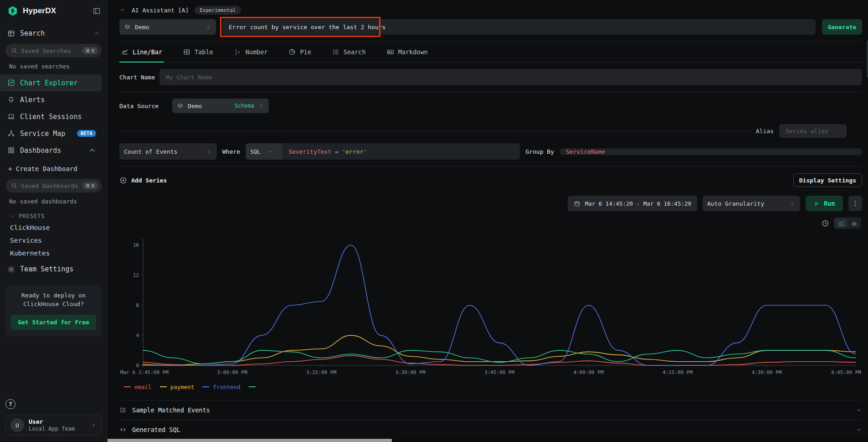 Image resolution: width=868 pixels, height=442 pixels. I want to click on legend-item-frontend: frontend, so click(221, 387).